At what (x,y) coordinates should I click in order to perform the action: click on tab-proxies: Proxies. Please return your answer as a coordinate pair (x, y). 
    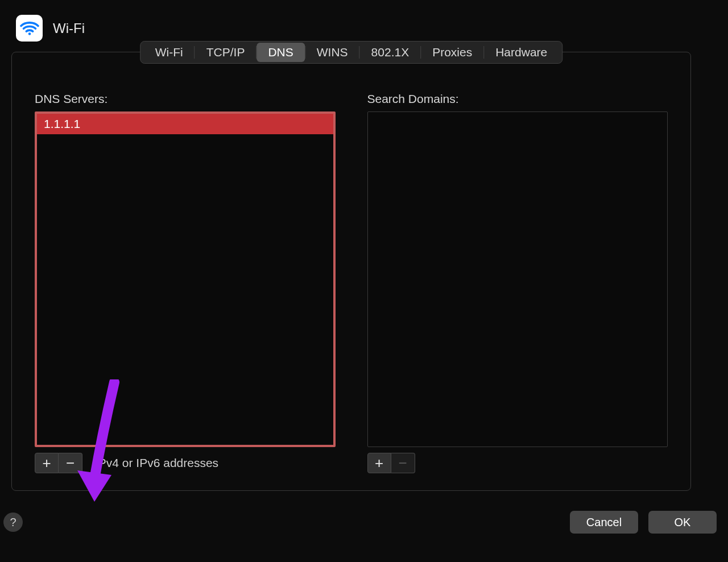
    Looking at the image, I should click on (452, 52).